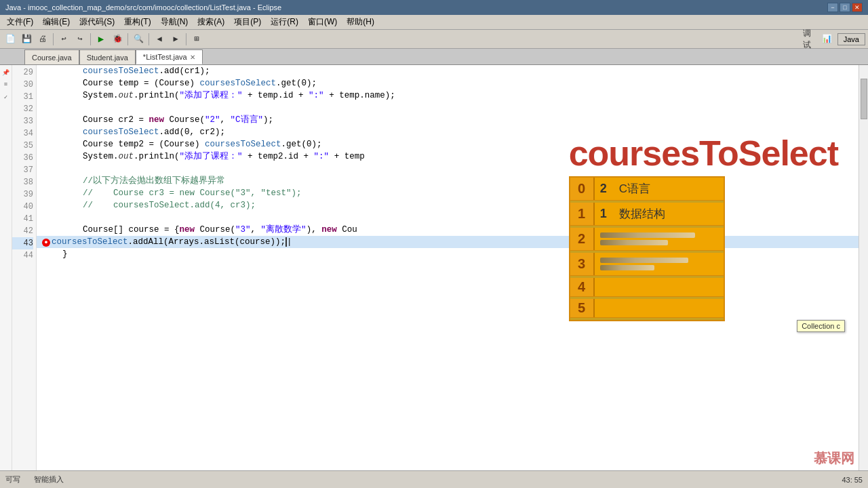 This screenshot has height=488, width=868. I want to click on scrollbar-thumb, so click(864, 99).